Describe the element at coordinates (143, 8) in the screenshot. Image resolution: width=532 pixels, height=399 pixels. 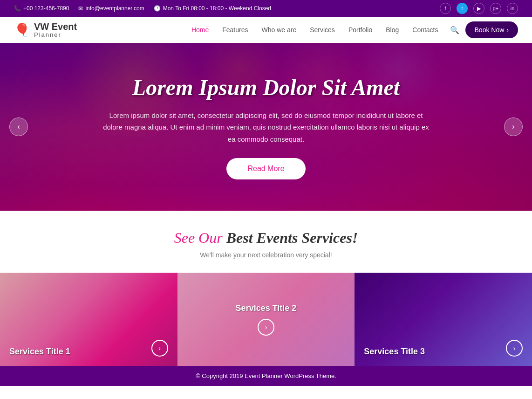
I see `top-bar-left: 📞 +00 123-456-7890 ✉ info@eventplanner.c…` at that location.